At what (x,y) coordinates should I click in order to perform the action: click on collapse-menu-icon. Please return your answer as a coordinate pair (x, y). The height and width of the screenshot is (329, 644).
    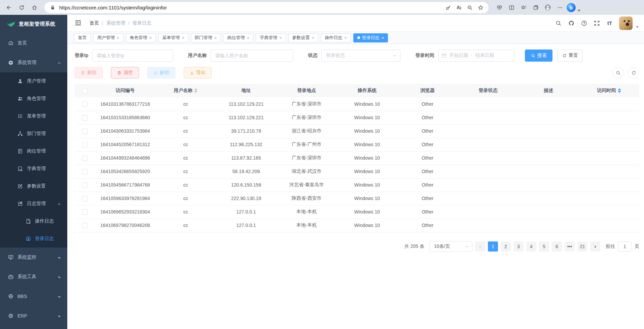
    Looking at the image, I should click on (78, 23).